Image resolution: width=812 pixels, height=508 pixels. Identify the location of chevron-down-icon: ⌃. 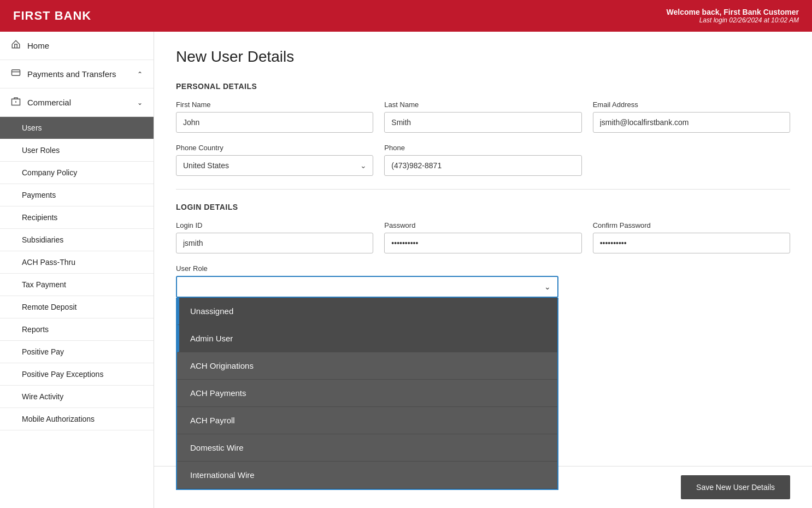
(140, 74).